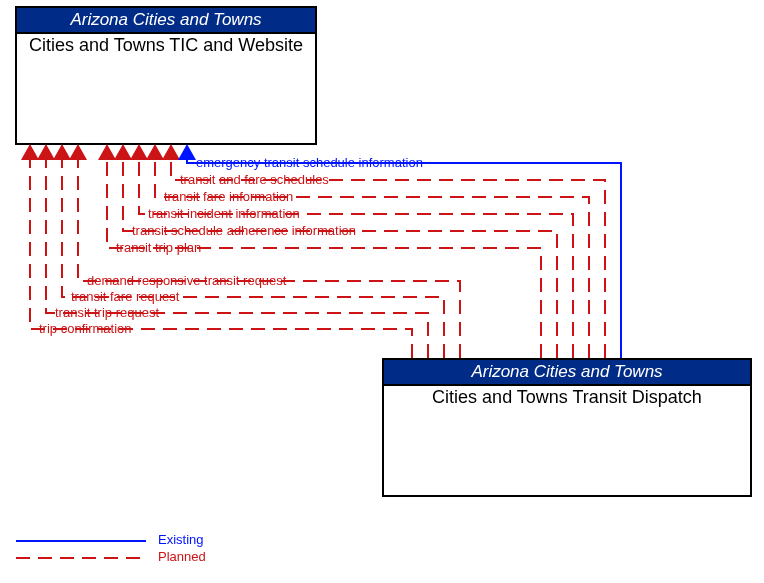 The width and height of the screenshot is (764, 583). What do you see at coordinates (125, 296) in the screenshot?
I see `flow-label: transit fare request` at bounding box center [125, 296].